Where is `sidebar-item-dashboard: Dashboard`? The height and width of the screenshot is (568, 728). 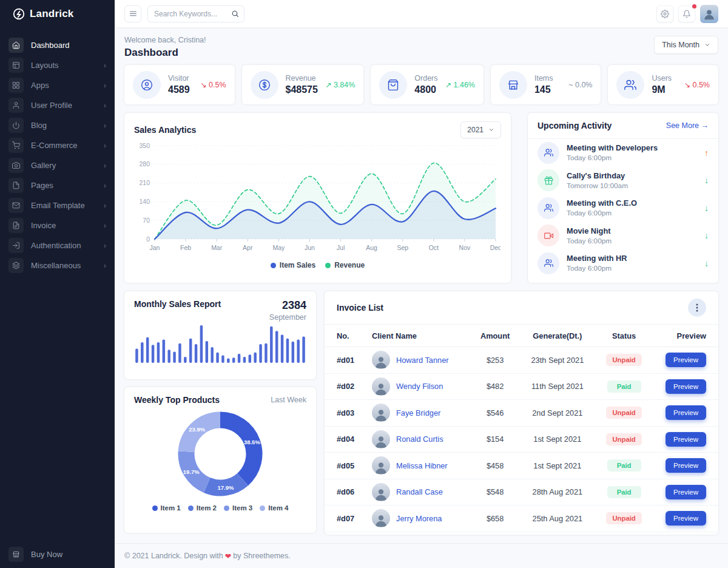
sidebar-item-dashboard: Dashboard is located at coordinates (57, 45).